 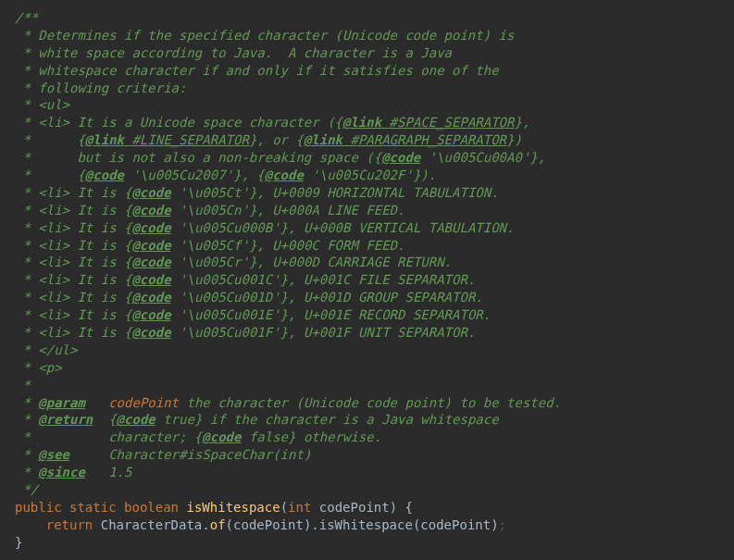 What do you see at coordinates (367, 19) in the screenshot?
I see `javadoc-line: /**` at bounding box center [367, 19].